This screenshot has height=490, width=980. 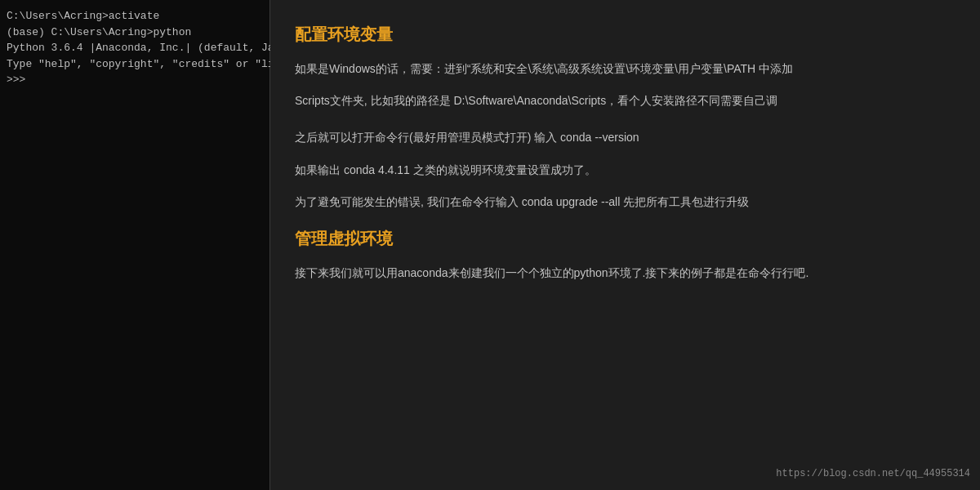 What do you see at coordinates (626, 101) in the screenshot?
I see `section1-text2: Scripts文件夹, 比如我的路径是 D:\Software\Anaconda…` at bounding box center [626, 101].